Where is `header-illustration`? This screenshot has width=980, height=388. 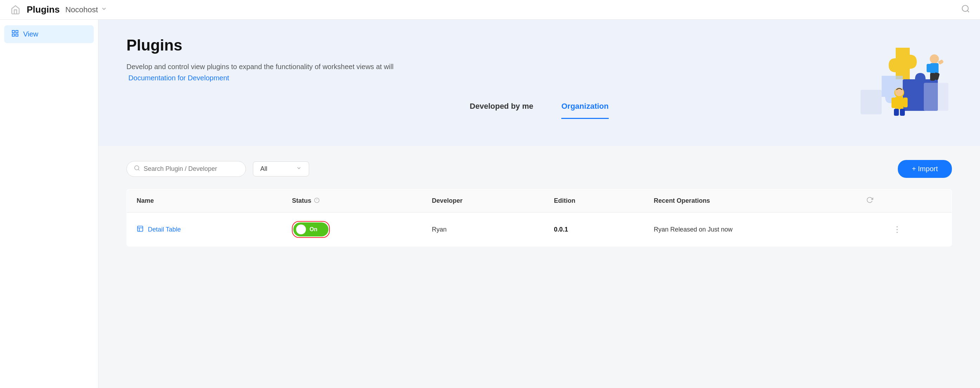
header-illustration is located at coordinates (896, 72).